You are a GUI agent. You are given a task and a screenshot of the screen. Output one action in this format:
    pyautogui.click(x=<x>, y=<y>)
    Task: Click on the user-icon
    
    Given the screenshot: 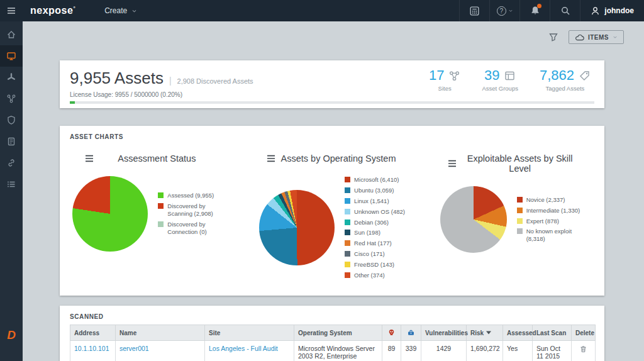 What is the action you would take?
    pyautogui.click(x=595, y=11)
    